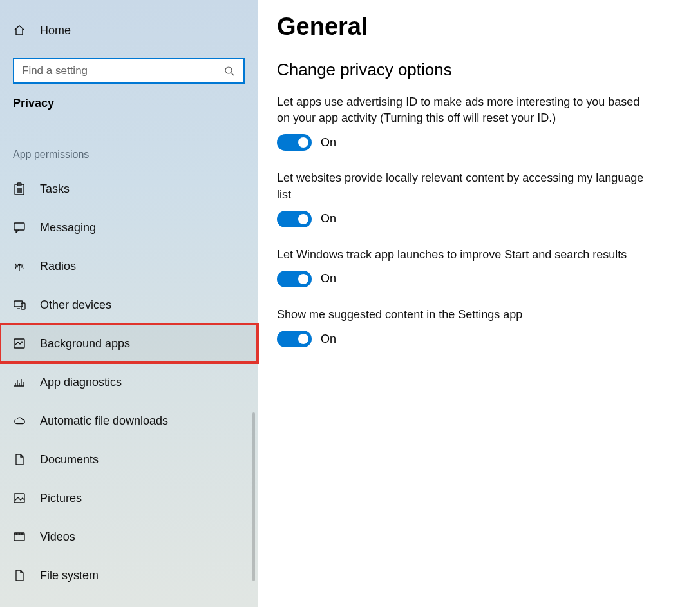 The height and width of the screenshot is (607, 700). Describe the element at coordinates (70, 576) in the screenshot. I see `sidebar-item-label: File system` at that location.